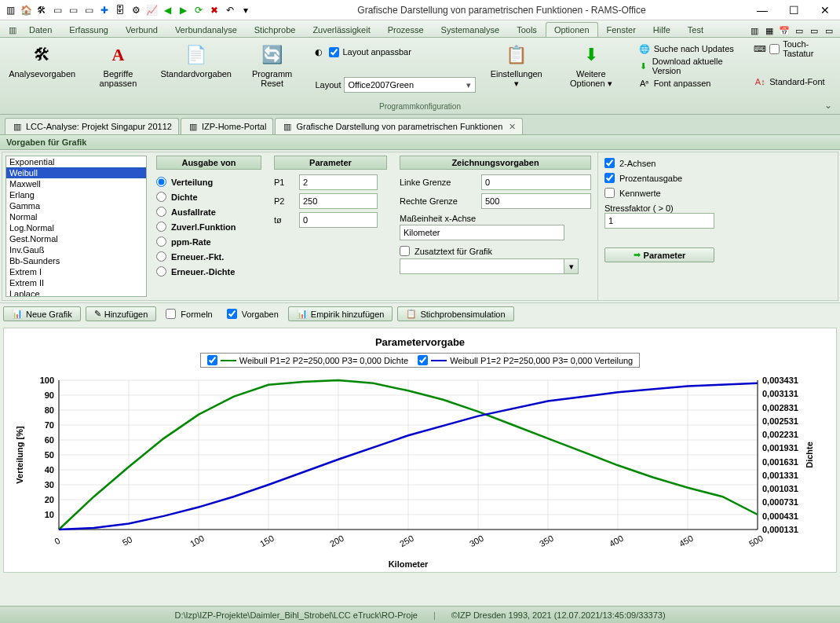 This screenshot has height=623, width=840. I want to click on ausgabe-radio: Ausfallrate, so click(209, 212).